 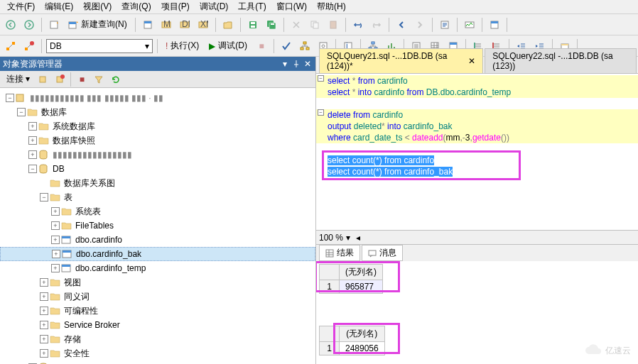 I want to click on menu-query: 查询(Q), so click(x=136, y=7).